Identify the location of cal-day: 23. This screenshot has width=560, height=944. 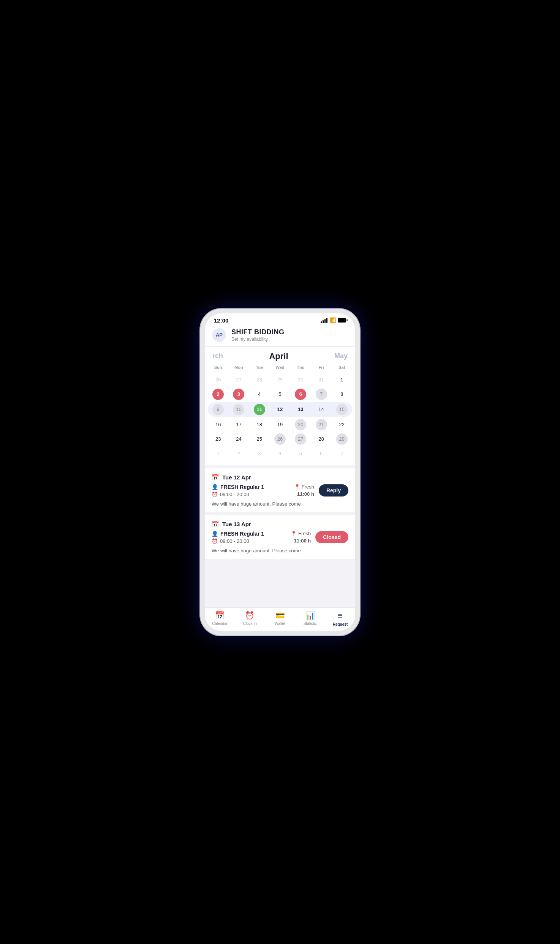
(218, 439).